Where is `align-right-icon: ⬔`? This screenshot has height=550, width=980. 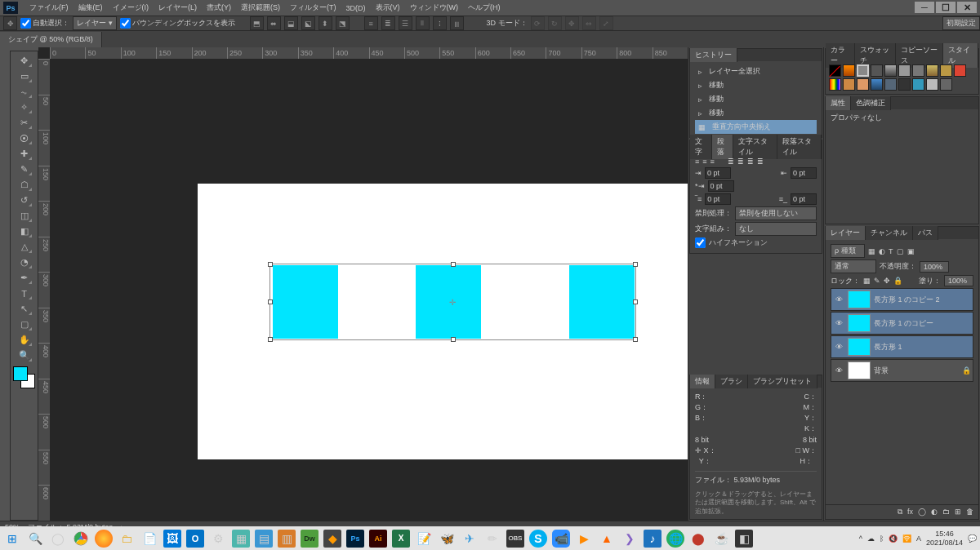 align-right-icon: ⬔ is located at coordinates (343, 23).